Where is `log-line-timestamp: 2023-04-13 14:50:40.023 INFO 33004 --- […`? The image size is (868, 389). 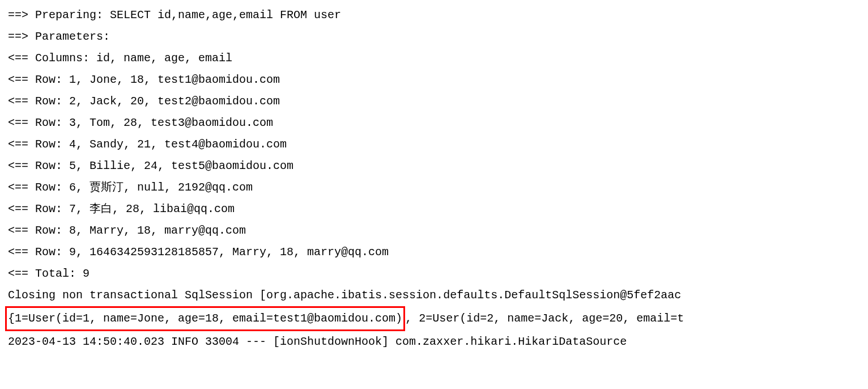 log-line-timestamp: 2023-04-13 14:50:40.023 INFO 33004 --- [… is located at coordinates (434, 342).